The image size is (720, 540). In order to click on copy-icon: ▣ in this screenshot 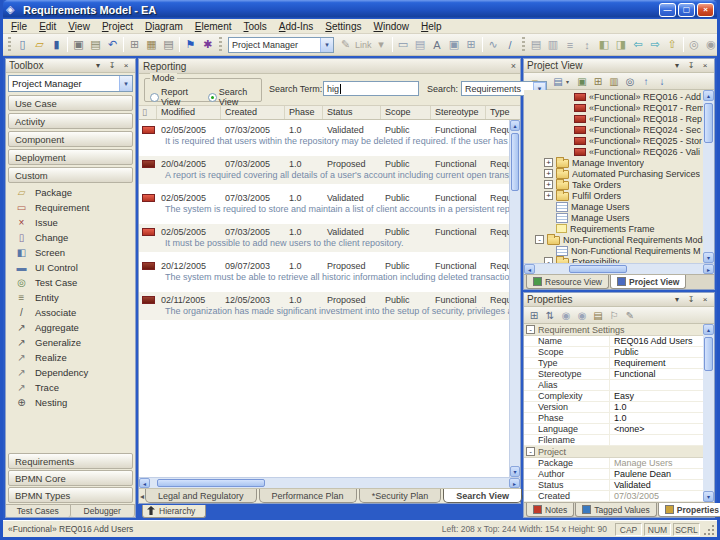, I will do `click(78, 45)`.